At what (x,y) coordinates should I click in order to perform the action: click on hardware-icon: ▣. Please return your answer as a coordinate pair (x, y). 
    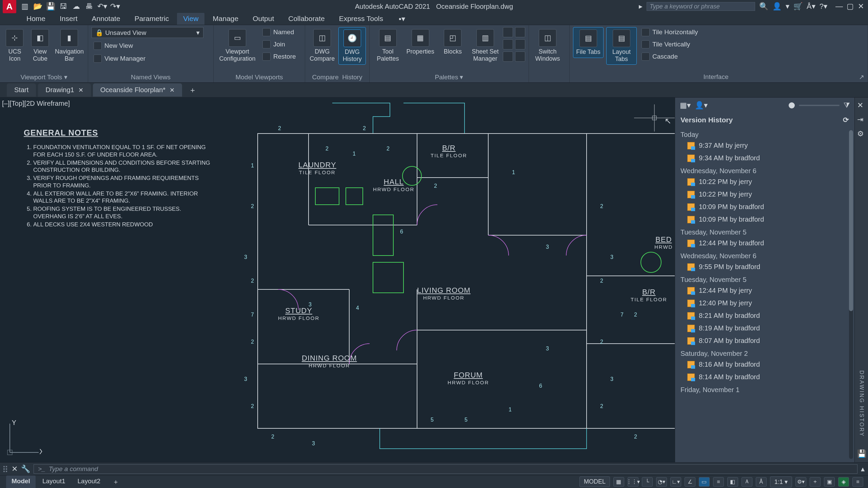
    Looking at the image, I should click on (829, 482).